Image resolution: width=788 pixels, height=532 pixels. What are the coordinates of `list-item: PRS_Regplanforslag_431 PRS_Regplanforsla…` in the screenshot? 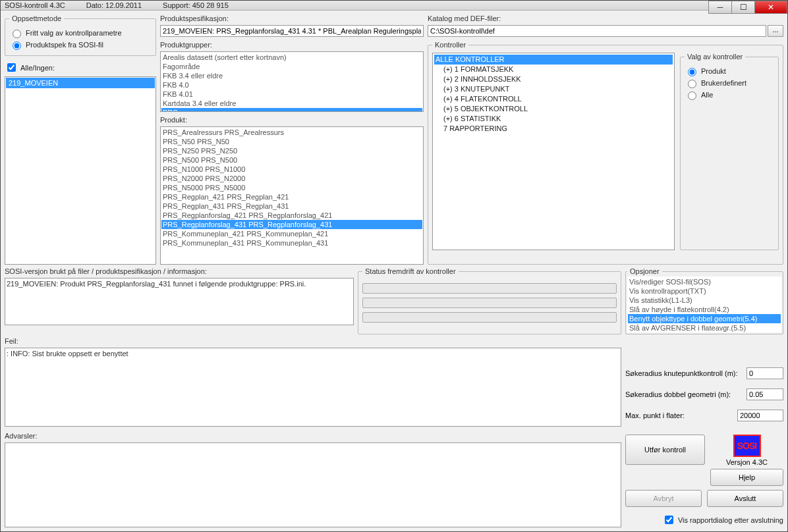 It's located at (292, 225).